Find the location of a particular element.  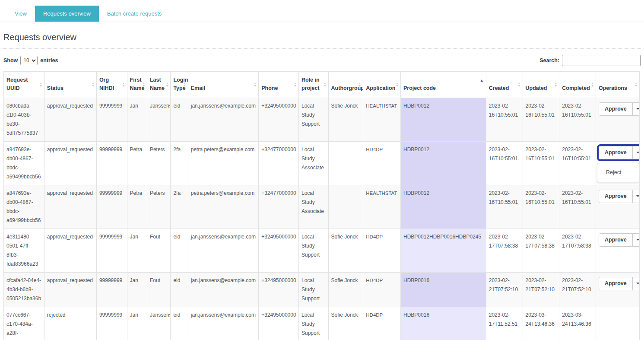

column-header-label: Created is located at coordinates (499, 88).